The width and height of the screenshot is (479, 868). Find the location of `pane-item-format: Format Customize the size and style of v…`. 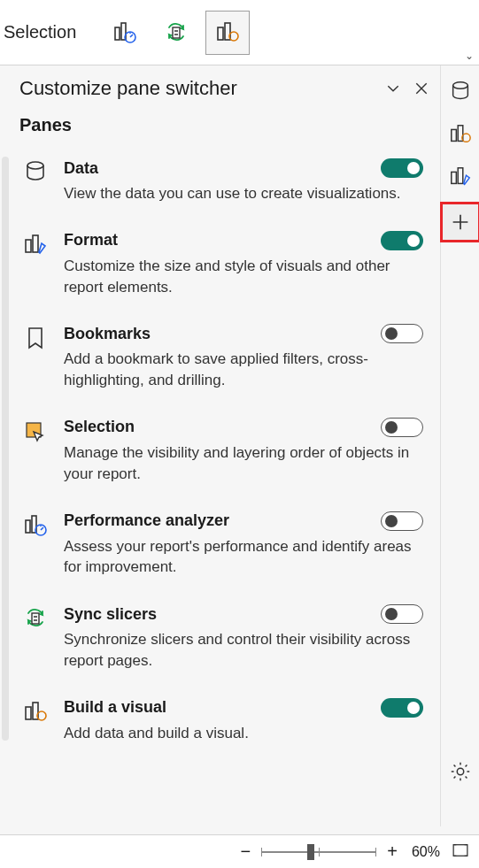

pane-item-format: Format Customize the size and style of v… is located at coordinates (225, 267).